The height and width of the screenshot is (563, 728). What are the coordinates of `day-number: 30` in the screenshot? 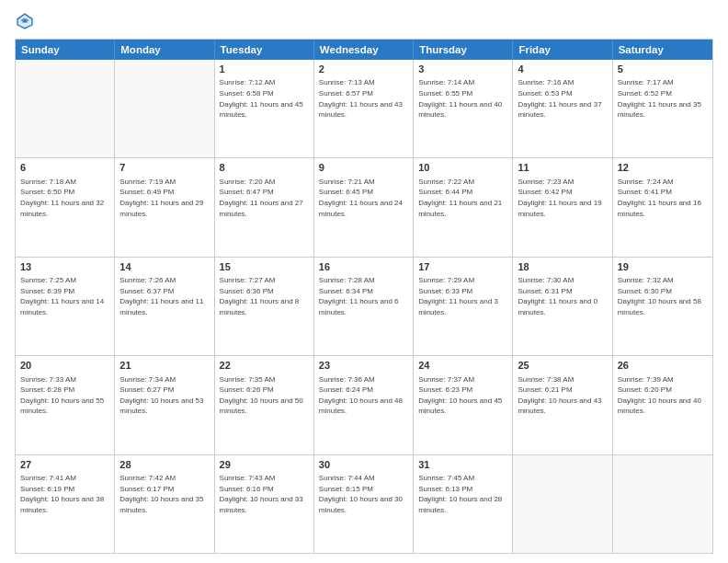 It's located at (364, 465).